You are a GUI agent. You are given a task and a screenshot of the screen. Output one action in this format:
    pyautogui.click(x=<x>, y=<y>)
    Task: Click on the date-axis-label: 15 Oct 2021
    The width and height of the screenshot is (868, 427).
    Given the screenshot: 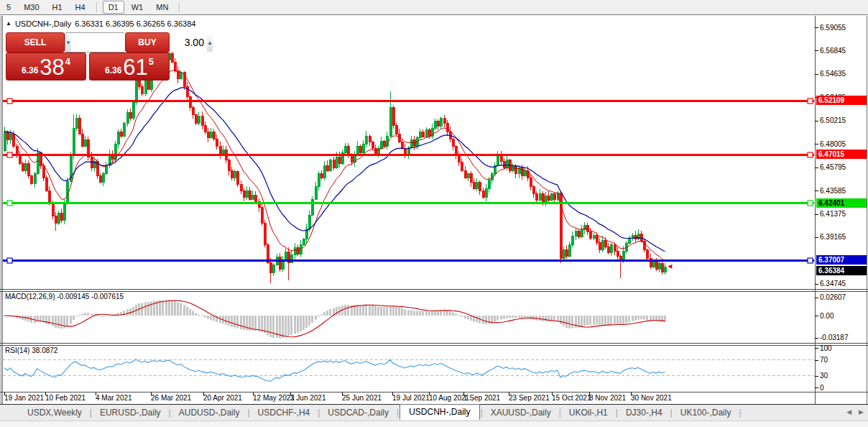 What is the action you would take?
    pyautogui.click(x=571, y=398)
    